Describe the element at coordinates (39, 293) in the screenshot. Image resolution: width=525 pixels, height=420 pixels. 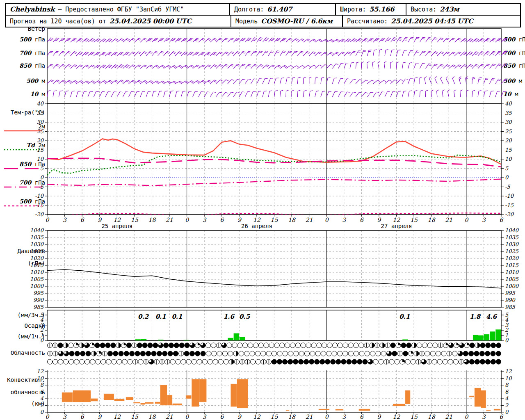
I see `svg-text: 995` at that location.